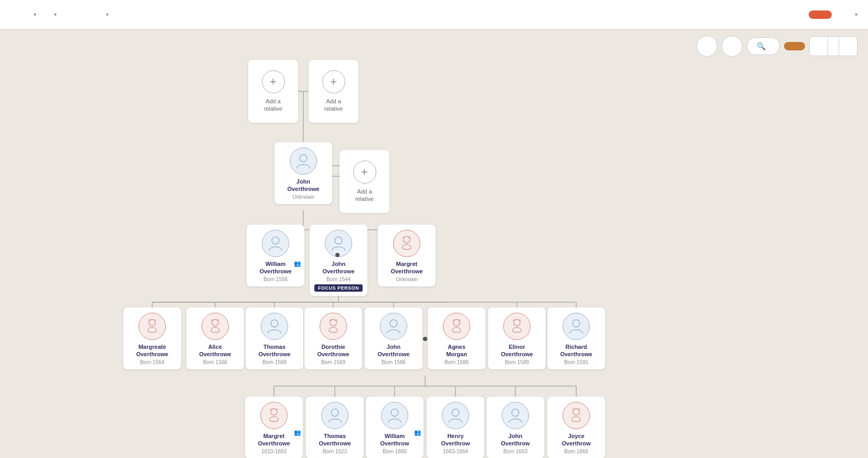 The width and height of the screenshot is (868, 458). What do you see at coordinates (335, 427) in the screenshot?
I see `person-card: ThomasOverthrowe Born 1623` at bounding box center [335, 427].